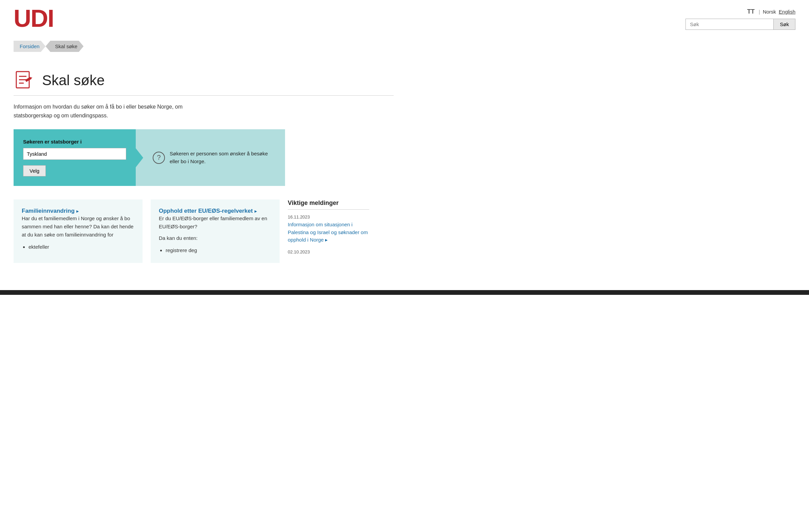  Describe the element at coordinates (787, 12) in the screenshot. I see `lang-english: English` at that location.